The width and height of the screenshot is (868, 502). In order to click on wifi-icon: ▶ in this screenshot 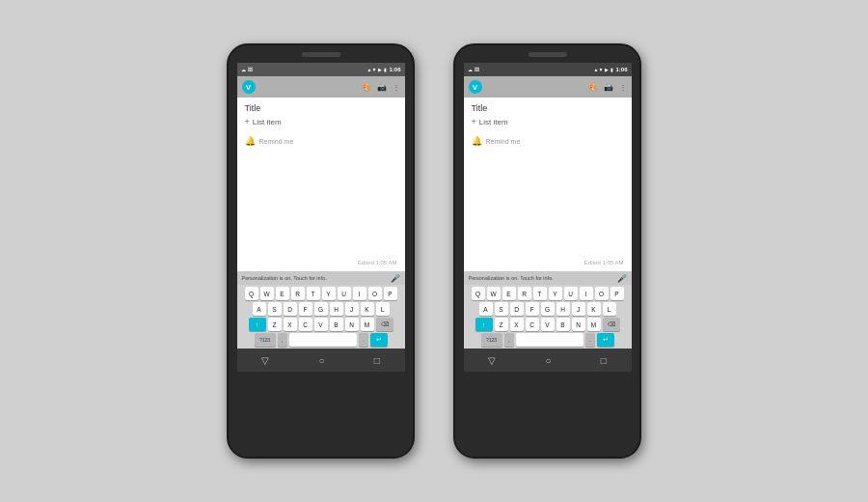, I will do `click(380, 70)`.